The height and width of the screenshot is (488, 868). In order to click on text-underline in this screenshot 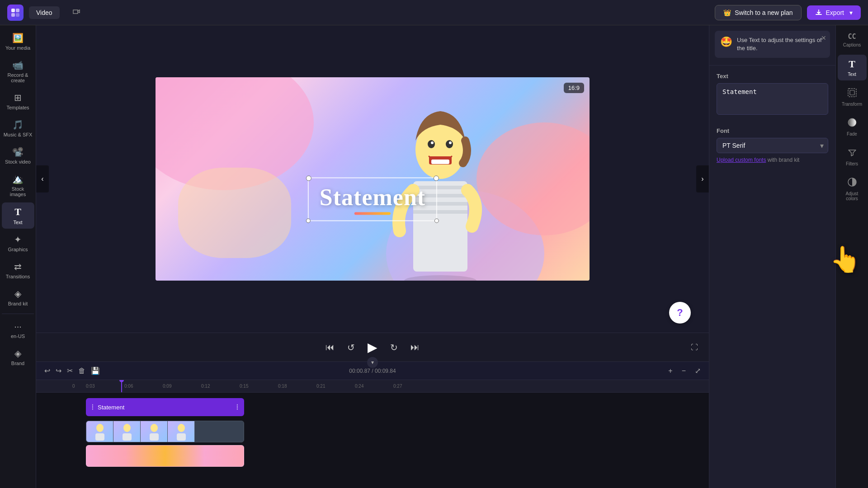, I will do `click(373, 214)`.